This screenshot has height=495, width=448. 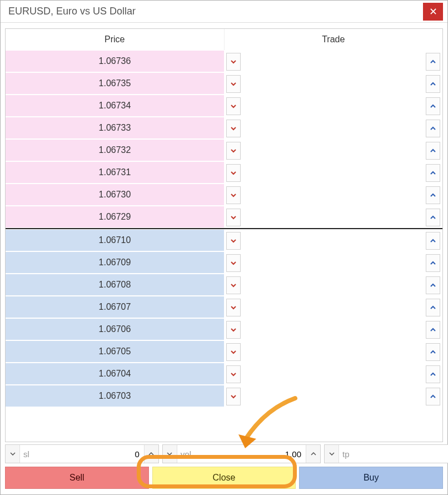 What do you see at coordinates (115, 195) in the screenshot?
I see `price-cell: 1.06730` at bounding box center [115, 195].